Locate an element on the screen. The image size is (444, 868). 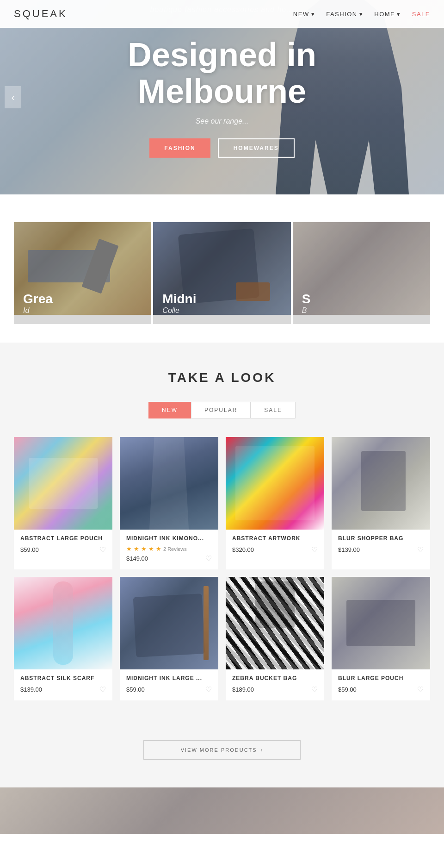
product-price-row: $149.00 ♡ is located at coordinates (169, 558).